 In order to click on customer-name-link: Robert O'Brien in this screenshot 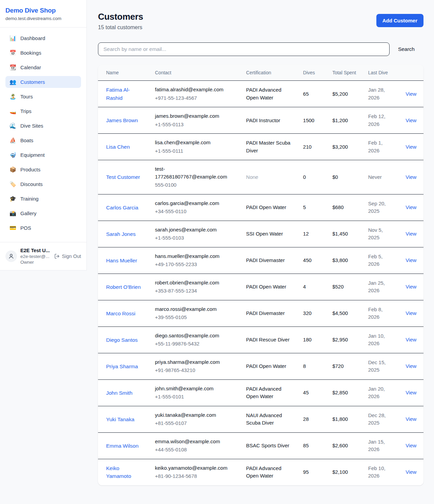, I will do `click(123, 287)`.